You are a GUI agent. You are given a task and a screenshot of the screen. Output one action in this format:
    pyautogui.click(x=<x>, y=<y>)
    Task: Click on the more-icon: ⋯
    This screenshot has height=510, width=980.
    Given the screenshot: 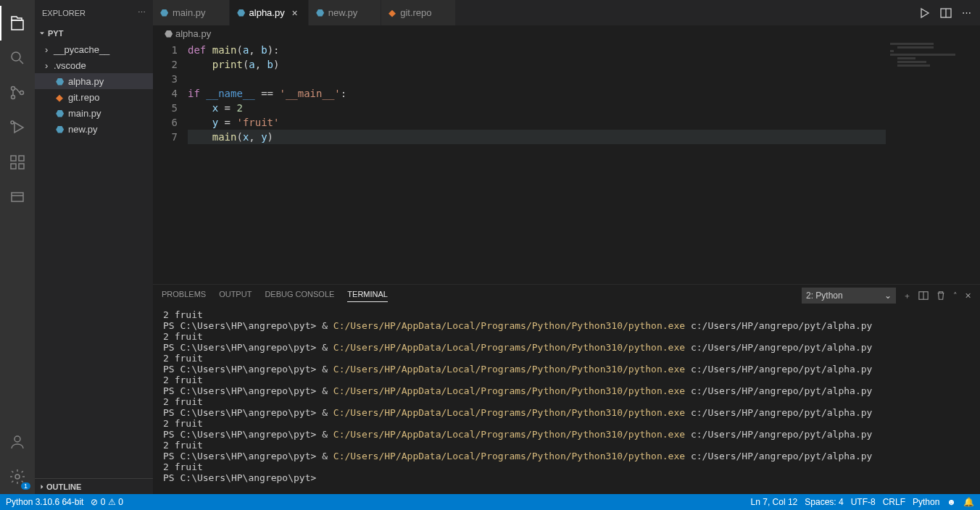 What is the action you would take?
    pyautogui.click(x=967, y=13)
    